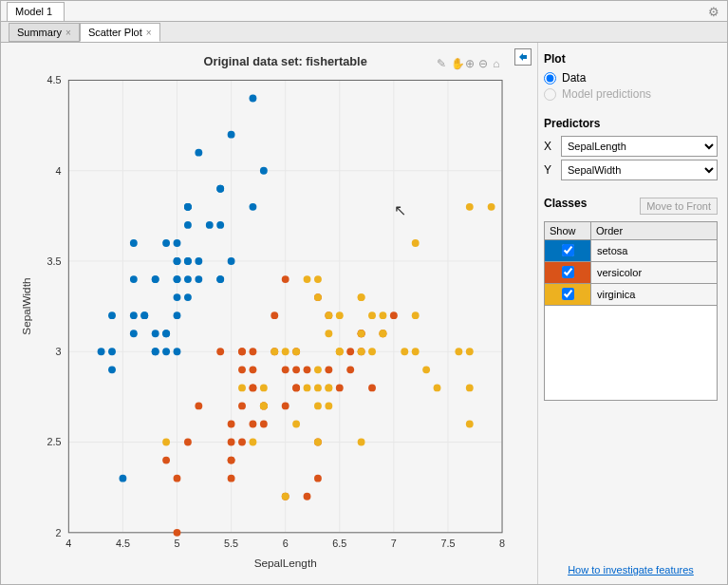  What do you see at coordinates (232, 543) in the screenshot?
I see `svg-text: 5.5` at bounding box center [232, 543].